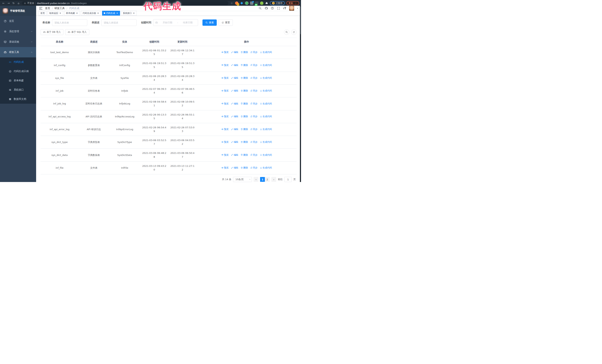 The image size is (602, 364). What do you see at coordinates (18, 71) in the screenshot?
I see `sidebar-subitem-example: 代码生成示例` at bounding box center [18, 71].